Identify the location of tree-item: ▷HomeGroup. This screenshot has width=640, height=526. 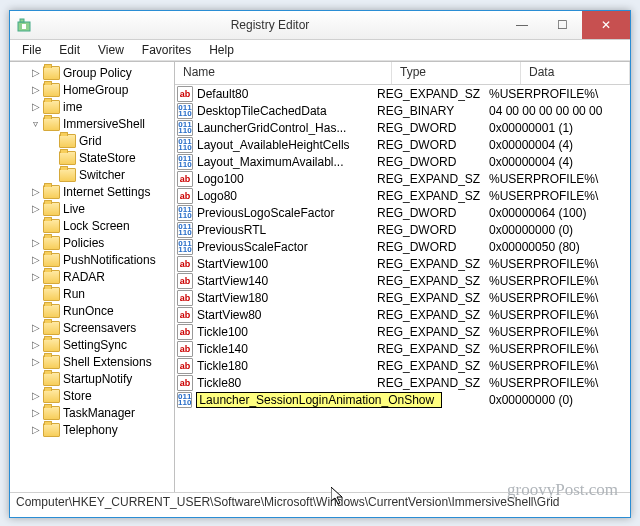
(92, 90).